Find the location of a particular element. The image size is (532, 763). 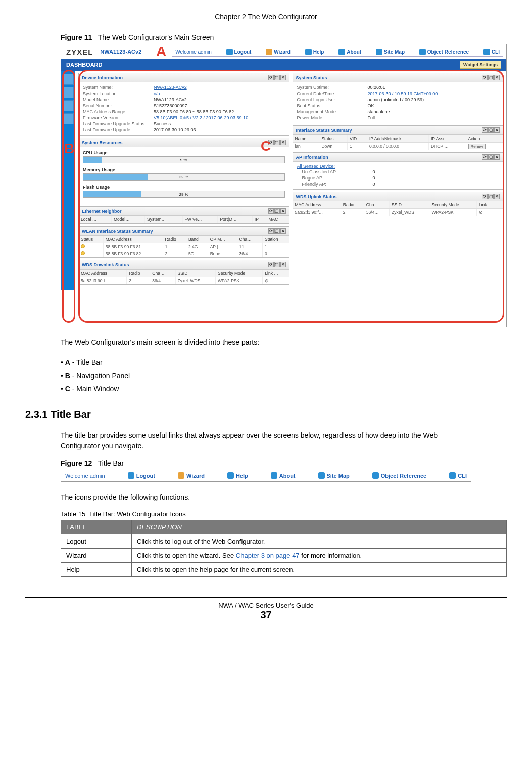

wizard-link: Wizard is located at coordinates (278, 52).